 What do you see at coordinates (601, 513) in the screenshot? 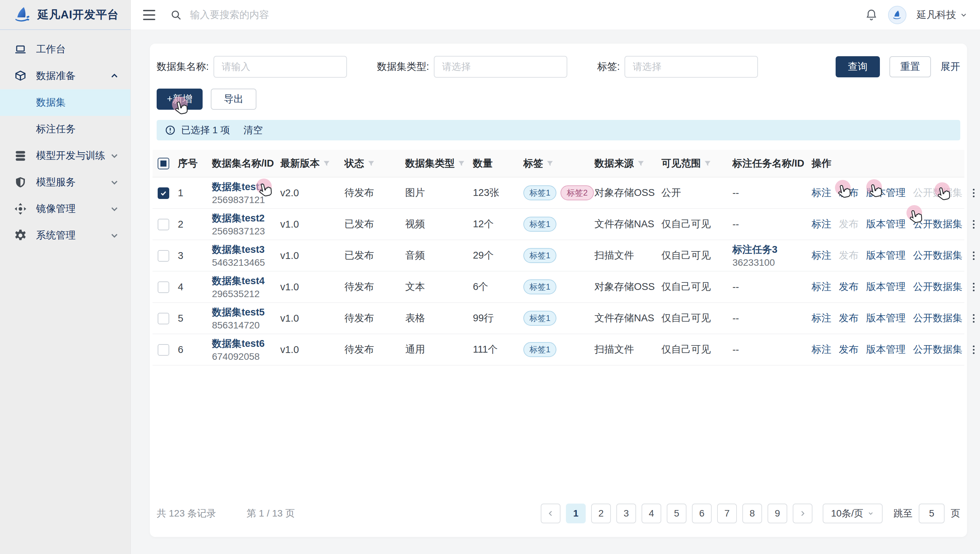
I see `page-button: 2` at bounding box center [601, 513].